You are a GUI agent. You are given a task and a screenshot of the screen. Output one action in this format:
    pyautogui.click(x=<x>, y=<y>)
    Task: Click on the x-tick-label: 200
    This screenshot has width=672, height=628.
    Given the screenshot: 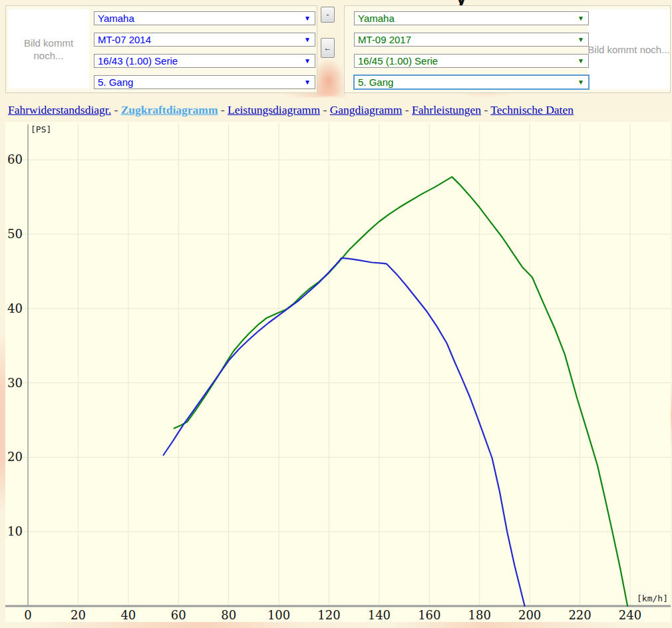 What is the action you would take?
    pyautogui.click(x=530, y=615)
    